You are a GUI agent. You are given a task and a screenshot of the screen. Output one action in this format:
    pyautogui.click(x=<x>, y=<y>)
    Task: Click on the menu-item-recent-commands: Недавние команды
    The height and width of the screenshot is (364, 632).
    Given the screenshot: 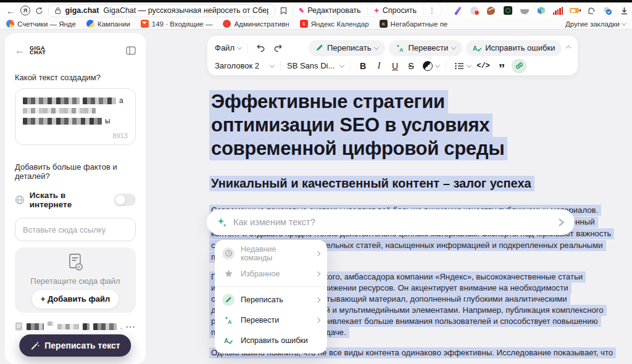 What is the action you would take?
    pyautogui.click(x=271, y=253)
    